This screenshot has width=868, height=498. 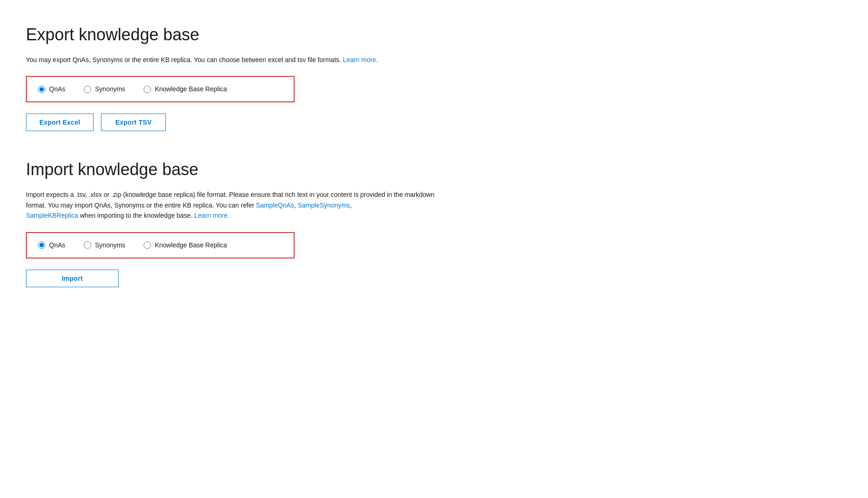 What do you see at coordinates (234, 60) in the screenshot?
I see `export-description: You may export QnAs, Synonyms or the ent…` at bounding box center [234, 60].